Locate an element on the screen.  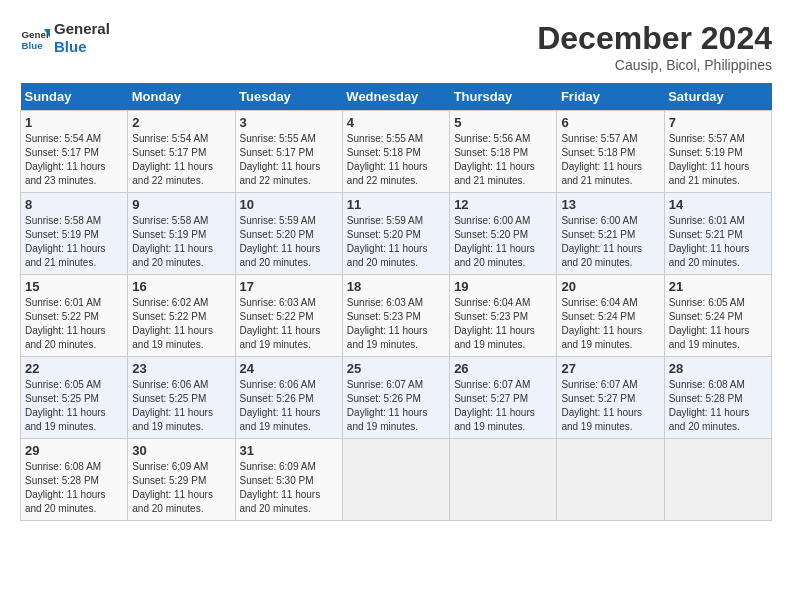
title-area: December 2024 Causip, Bicol, Philippines is located at coordinates (654, 46).